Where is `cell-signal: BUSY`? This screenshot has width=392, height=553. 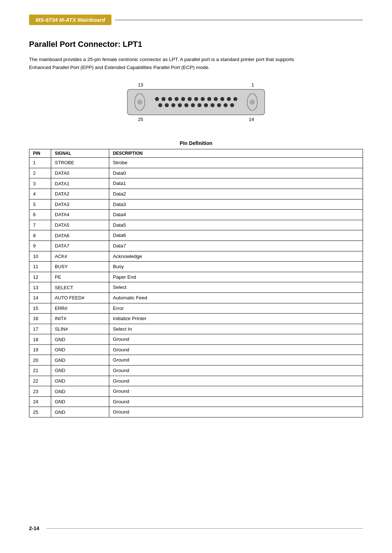
cell-signal: BUSY is located at coordinates (80, 267).